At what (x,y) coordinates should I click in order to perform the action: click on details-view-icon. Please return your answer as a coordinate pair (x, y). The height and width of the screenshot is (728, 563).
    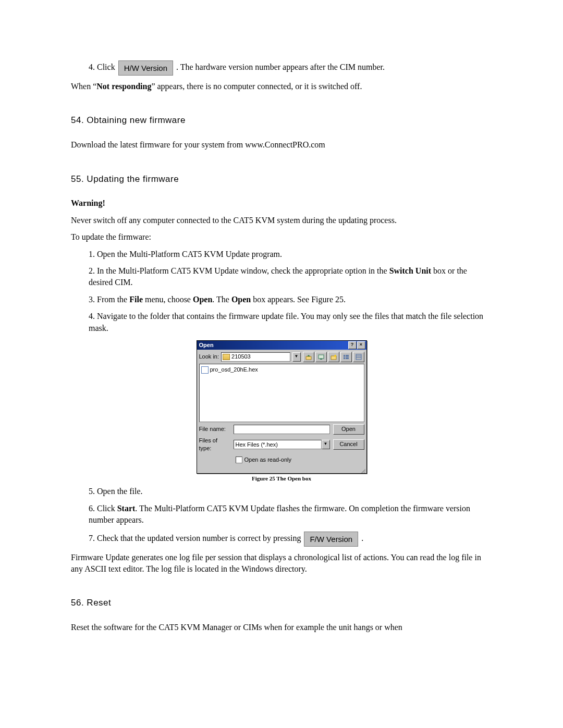
    Looking at the image, I should click on (359, 357).